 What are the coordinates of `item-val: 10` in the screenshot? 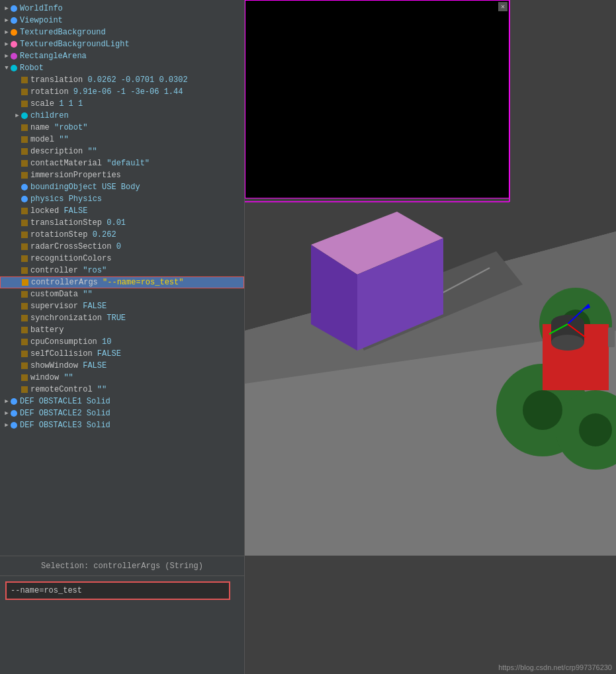 It's located at (107, 342).